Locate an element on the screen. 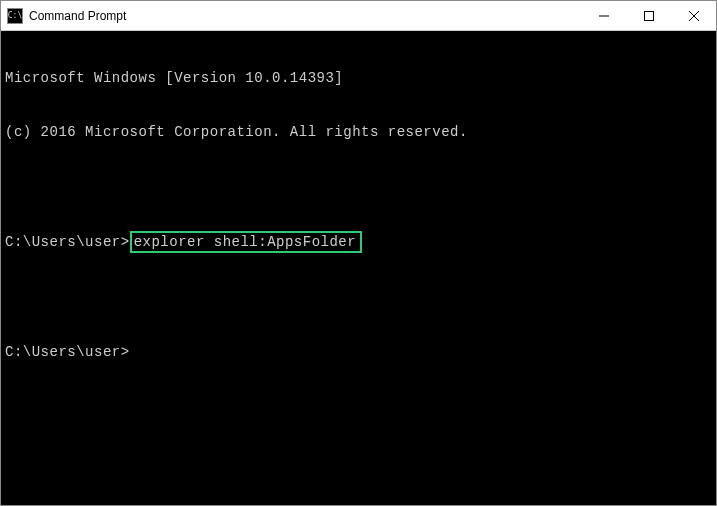 This screenshot has height=506, width=717. maximize-icon is located at coordinates (649, 16).